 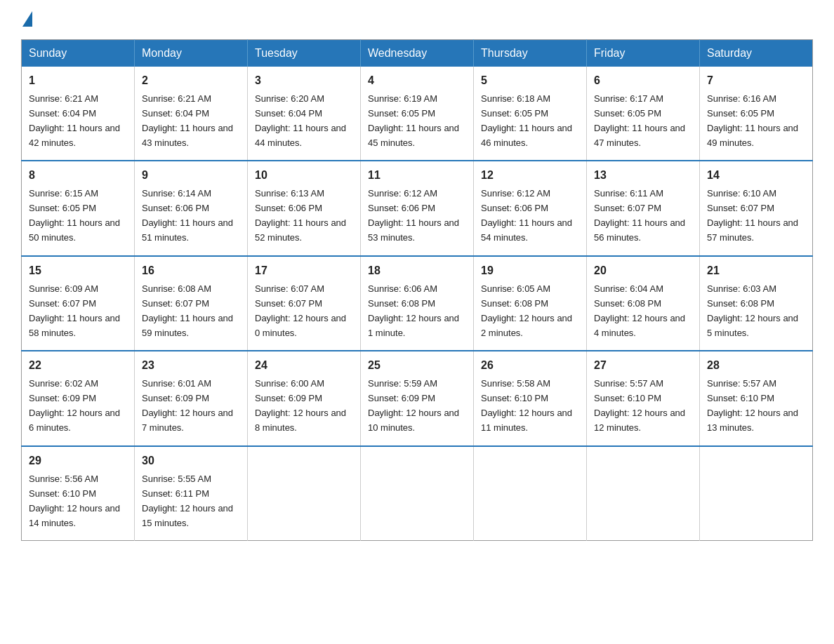 What do you see at coordinates (417, 114) in the screenshot?
I see `calendar-day-cell: 4Sunrise: 6:19 AMSunset: 6:05 PMDaylight…` at bounding box center [417, 114].